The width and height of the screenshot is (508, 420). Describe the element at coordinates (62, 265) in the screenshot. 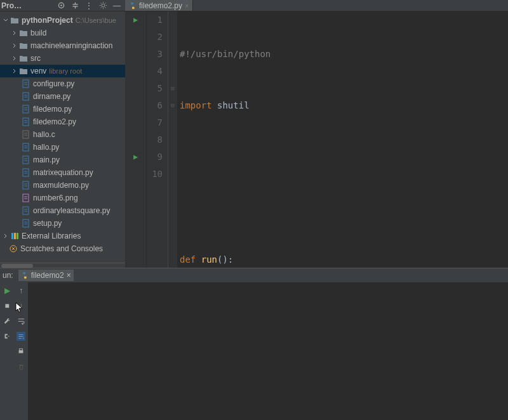

I see `sidebar-scrollbar` at that location.